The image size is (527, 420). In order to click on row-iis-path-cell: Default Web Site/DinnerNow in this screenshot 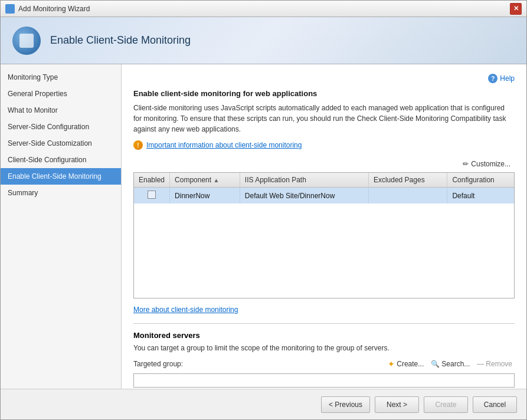, I will do `click(304, 196)`.